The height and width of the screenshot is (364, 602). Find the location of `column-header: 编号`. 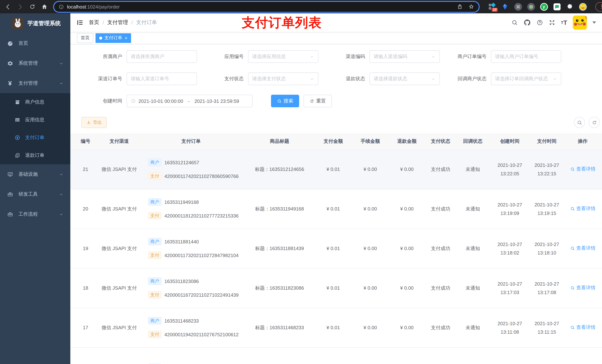

column-header: 编号 is located at coordinates (86, 141).